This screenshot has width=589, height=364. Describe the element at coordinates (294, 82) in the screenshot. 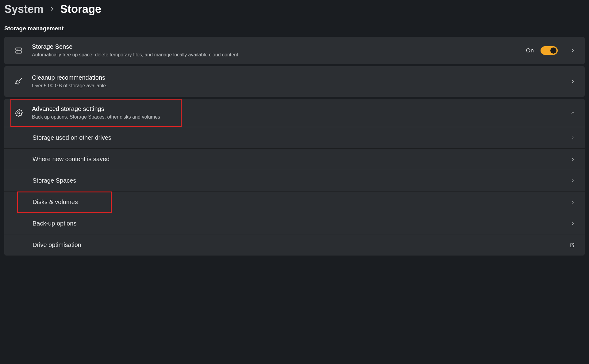

I see `setting-row-cleanup-recommendations: Cleanup recommendations Over 5.00 GB of …` at that location.